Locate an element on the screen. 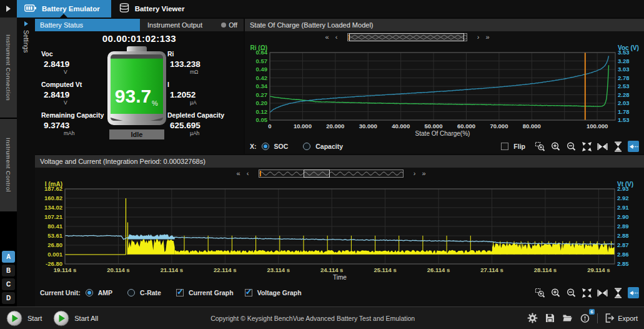 This screenshot has height=329, width=644. soc-chart-toolbar is located at coordinates (587, 146).